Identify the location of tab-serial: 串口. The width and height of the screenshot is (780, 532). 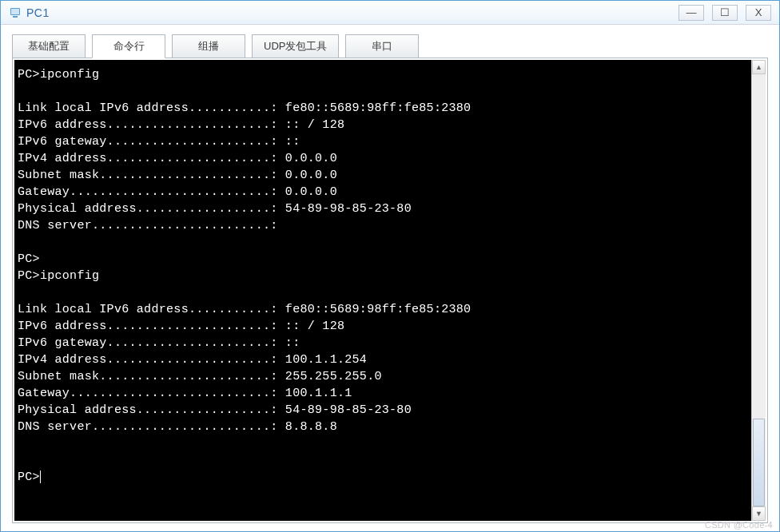
(382, 46).